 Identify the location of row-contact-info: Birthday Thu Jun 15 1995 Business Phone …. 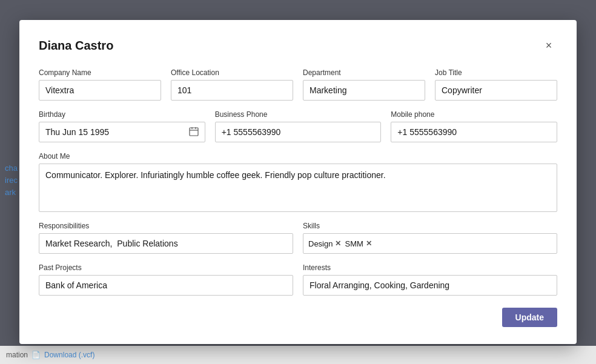
(298, 126).